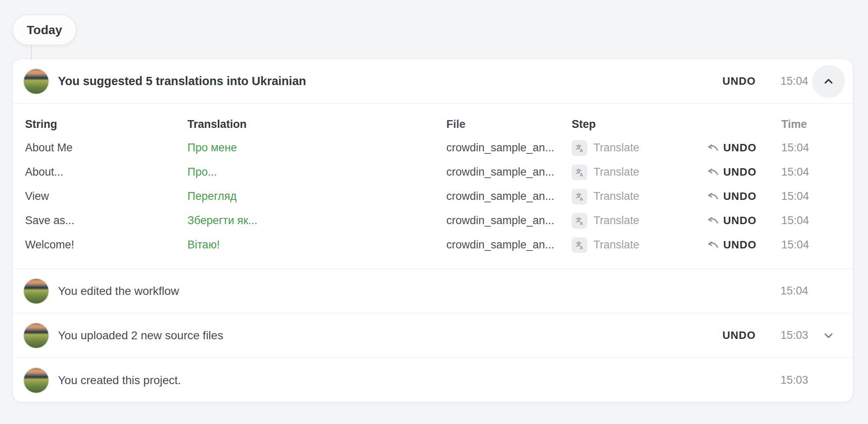  What do you see at coordinates (509, 124) in the screenshot?
I see `column-header-file: File` at bounding box center [509, 124].